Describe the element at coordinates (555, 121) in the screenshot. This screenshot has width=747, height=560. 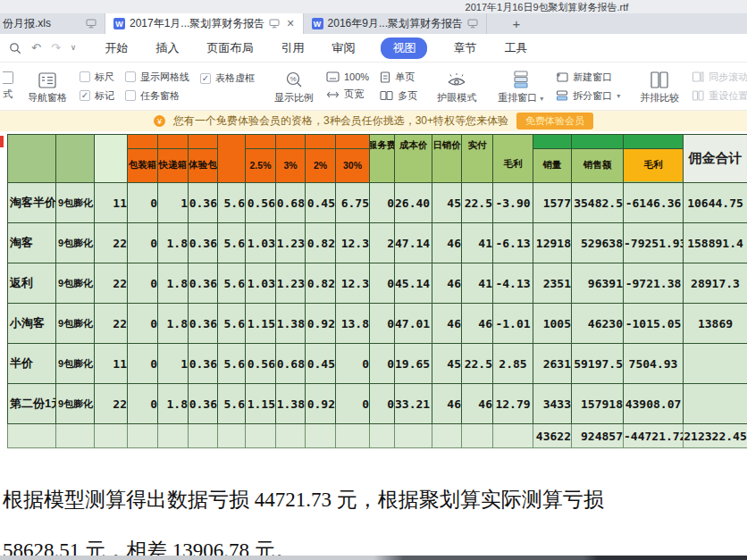
I see `free-trial-button: 免费体验会员` at that location.